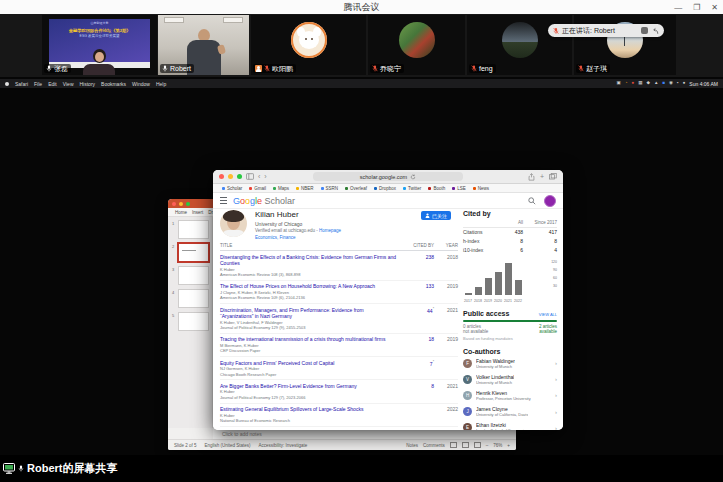 The image size is (723, 482). Describe the element at coordinates (498, 446) in the screenshot. I see `zoom-level: 76%` at that location.